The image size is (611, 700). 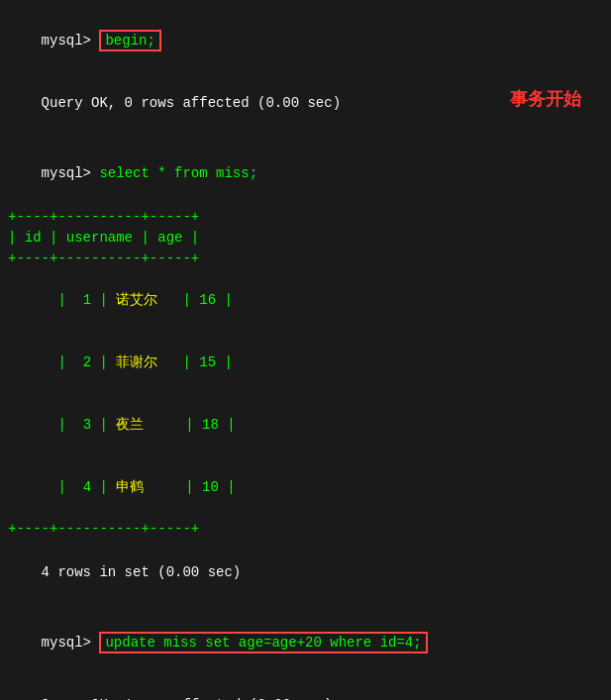 What do you see at coordinates (130, 41) in the screenshot?
I see `begin-cmd-highlighted: begin;` at bounding box center [130, 41].